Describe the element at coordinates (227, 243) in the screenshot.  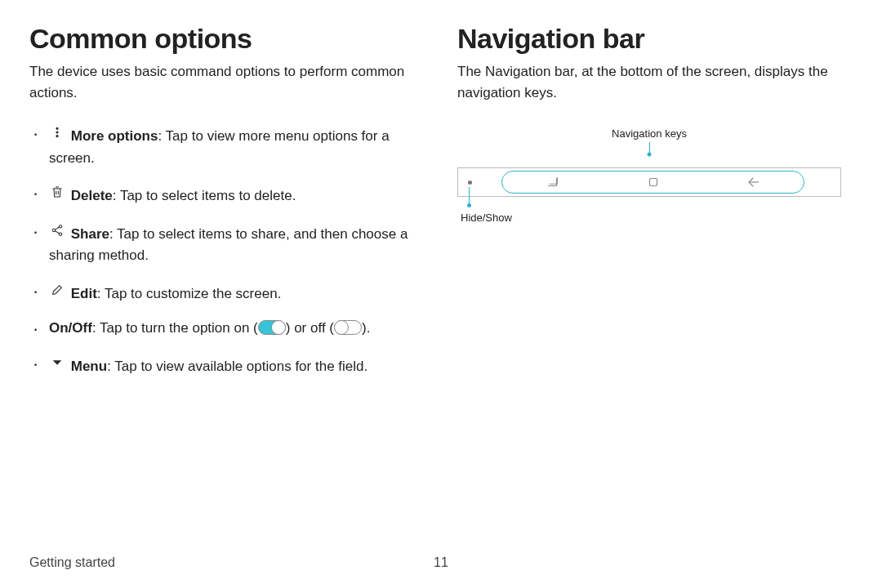
I see `item-share: Share: Tap to select items to share, and…` at that location.